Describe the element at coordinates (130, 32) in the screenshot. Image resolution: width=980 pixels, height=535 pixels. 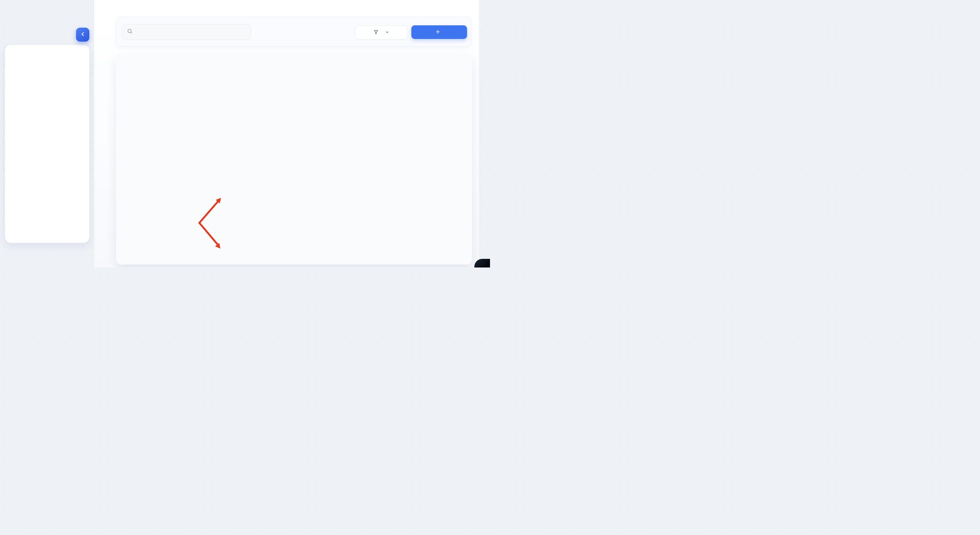
I see `search-icon` at that location.